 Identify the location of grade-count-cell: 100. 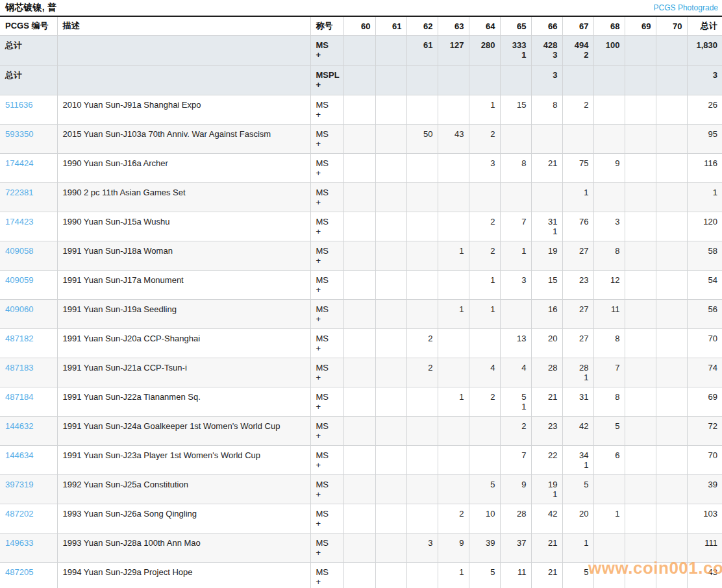
(609, 51).